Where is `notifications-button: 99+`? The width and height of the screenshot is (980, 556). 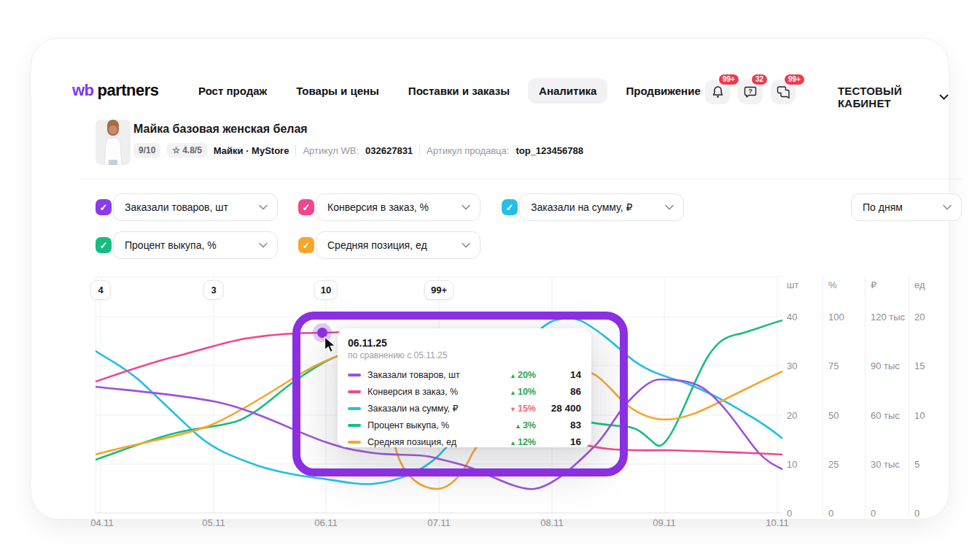
notifications-button: 99+ is located at coordinates (718, 92).